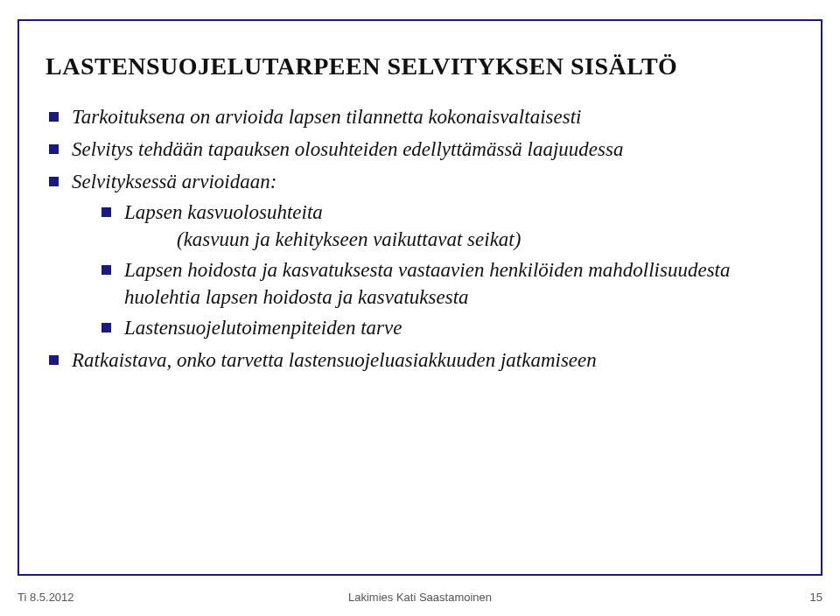 This screenshot has width=840, height=616. What do you see at coordinates (446, 226) in the screenshot?
I see `list-item: Lapsen kasvuolosuhteita (kasvuun ja kehi…` at bounding box center [446, 226].